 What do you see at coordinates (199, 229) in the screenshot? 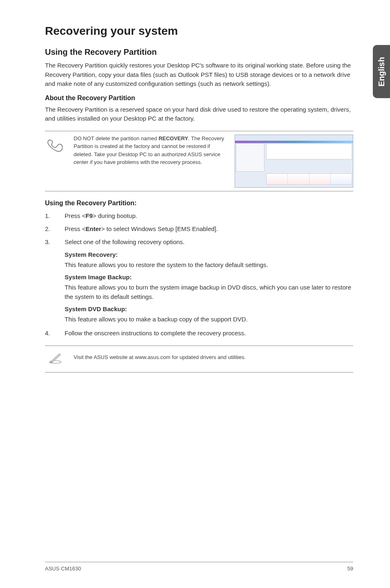
I see `step-2: Press <Enter> to select Windows Setup [E…` at bounding box center [199, 229].